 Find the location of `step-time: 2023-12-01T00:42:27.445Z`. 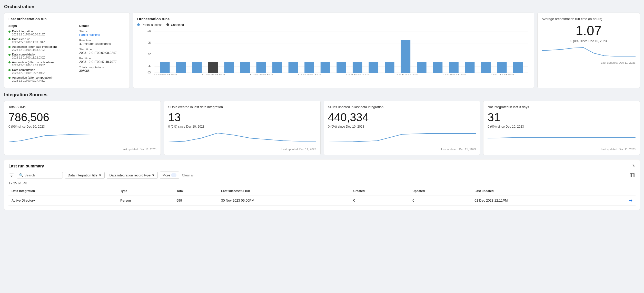

step-time: 2023-12-01T00:42:27.445Z is located at coordinates (32, 81).